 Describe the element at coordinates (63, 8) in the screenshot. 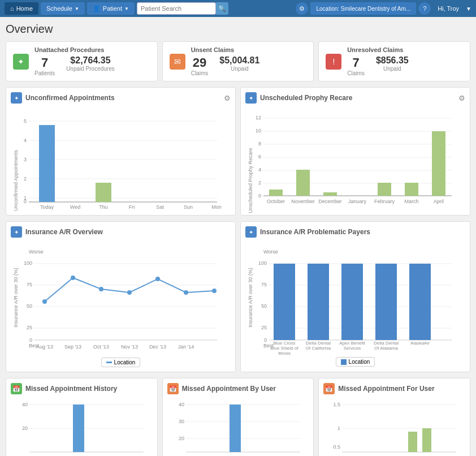

I see `schedule-button: Schedule ▼` at that location.